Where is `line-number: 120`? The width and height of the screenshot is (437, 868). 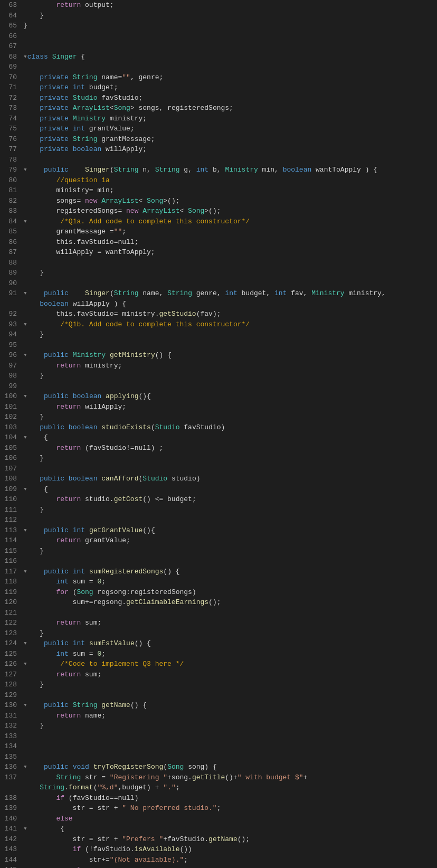
line-number: 120 is located at coordinates (14, 602).